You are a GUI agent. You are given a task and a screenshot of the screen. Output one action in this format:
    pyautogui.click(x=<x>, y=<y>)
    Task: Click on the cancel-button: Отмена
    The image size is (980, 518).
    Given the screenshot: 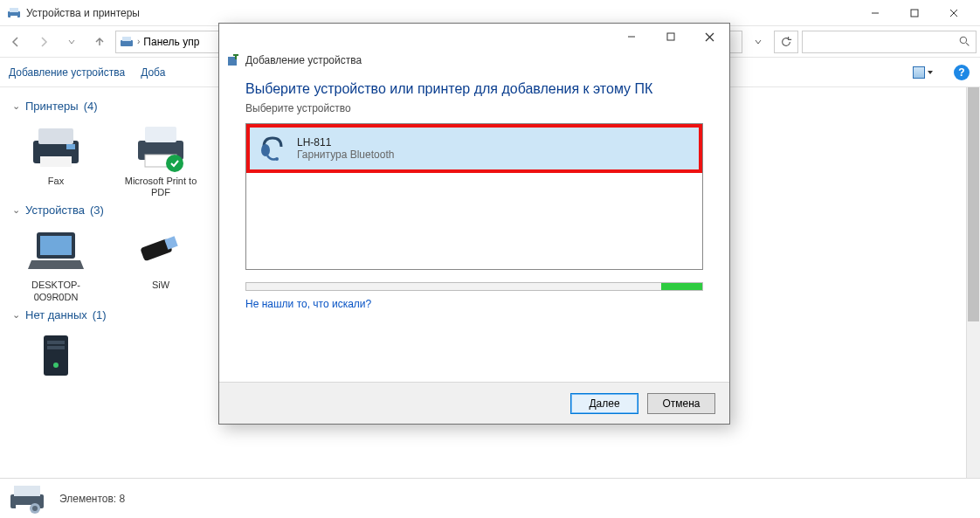 What is the action you would take?
    pyautogui.click(x=681, y=404)
    